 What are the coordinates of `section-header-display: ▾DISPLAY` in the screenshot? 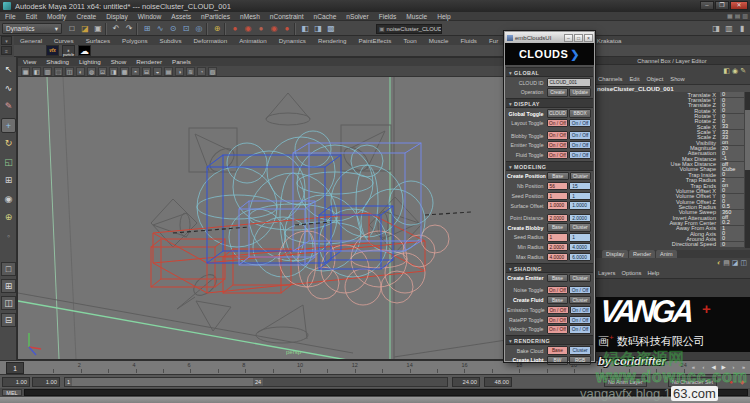 It's located at (550, 103).